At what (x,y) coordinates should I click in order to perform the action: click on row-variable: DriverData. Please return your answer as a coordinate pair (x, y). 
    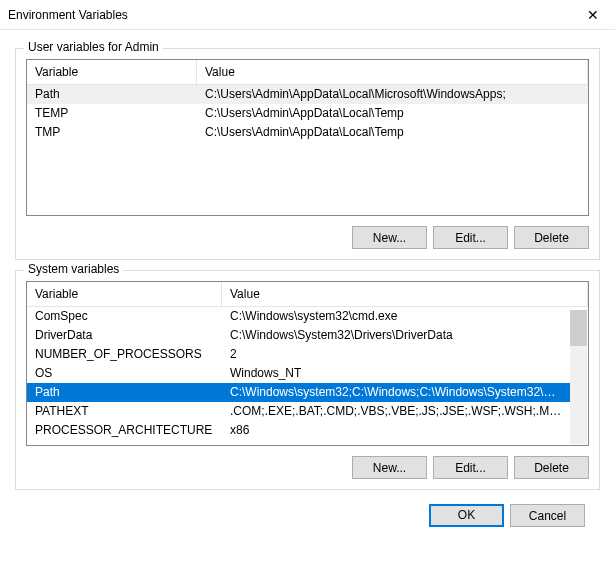
    Looking at the image, I should click on (124, 336).